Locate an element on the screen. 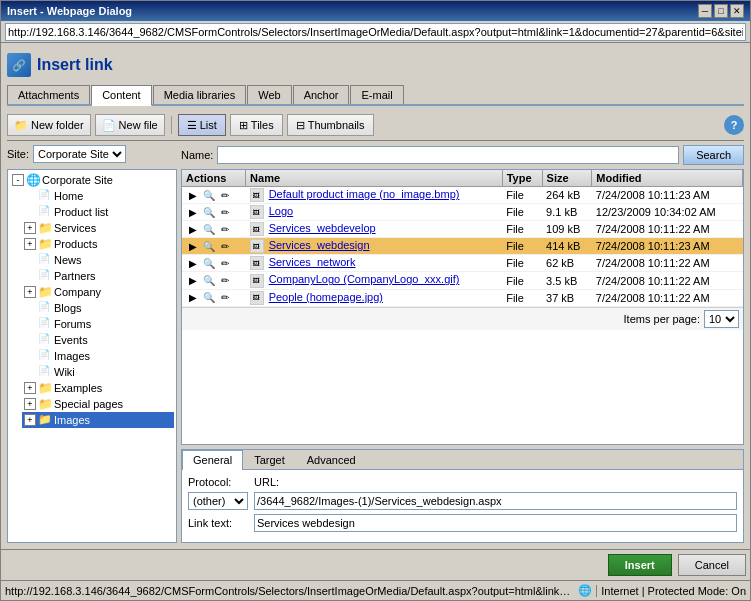  tree-item-specialpages: + 📁 Special pages is located at coordinates (98, 404).